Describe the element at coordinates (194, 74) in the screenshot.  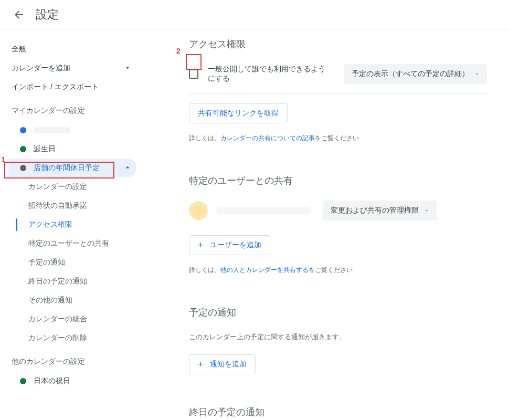
I see `public-checkbox` at that location.